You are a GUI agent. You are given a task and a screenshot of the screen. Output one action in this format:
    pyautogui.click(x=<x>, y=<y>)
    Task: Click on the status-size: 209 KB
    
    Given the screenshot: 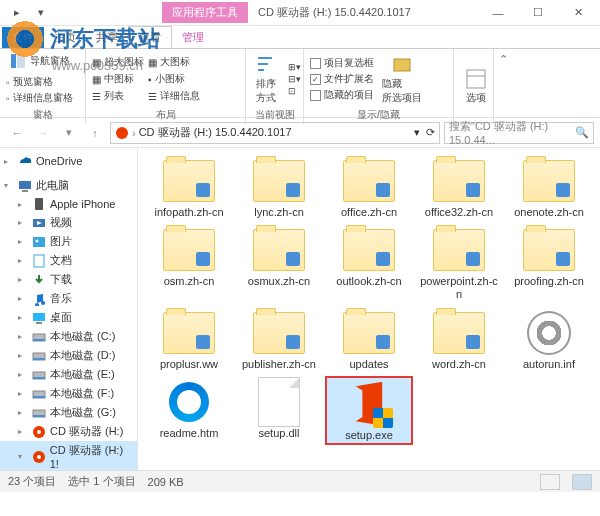 What is the action you would take?
    pyautogui.click(x=166, y=482)
    